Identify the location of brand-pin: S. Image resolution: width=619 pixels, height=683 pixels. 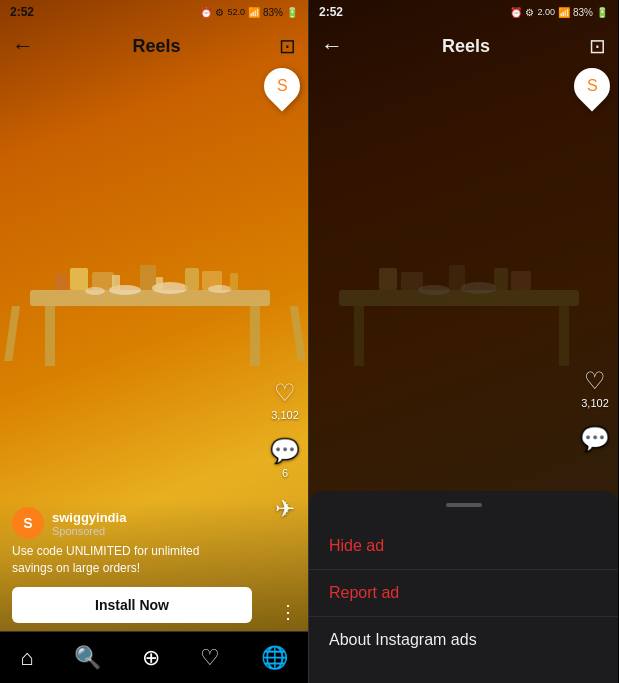
(282, 86).